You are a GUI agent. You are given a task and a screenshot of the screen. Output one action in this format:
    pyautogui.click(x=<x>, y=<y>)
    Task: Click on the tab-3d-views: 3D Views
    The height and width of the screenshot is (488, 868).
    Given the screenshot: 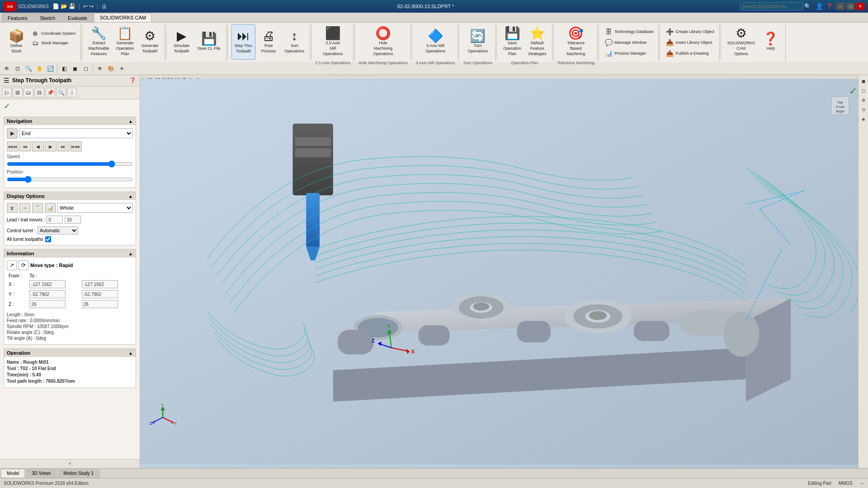 What is the action you would take?
    pyautogui.click(x=41, y=474)
    